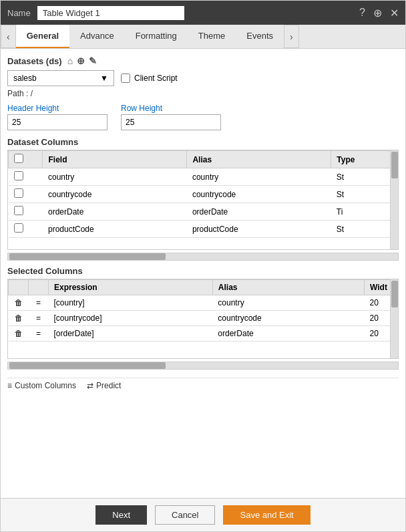 The height and width of the screenshot is (532, 406). I want to click on row-field: country, so click(115, 177).